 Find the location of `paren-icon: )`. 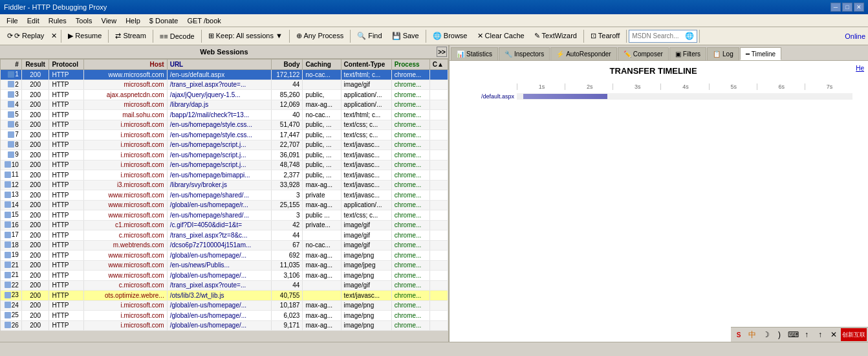

paren-icon: ) is located at coordinates (779, 335).